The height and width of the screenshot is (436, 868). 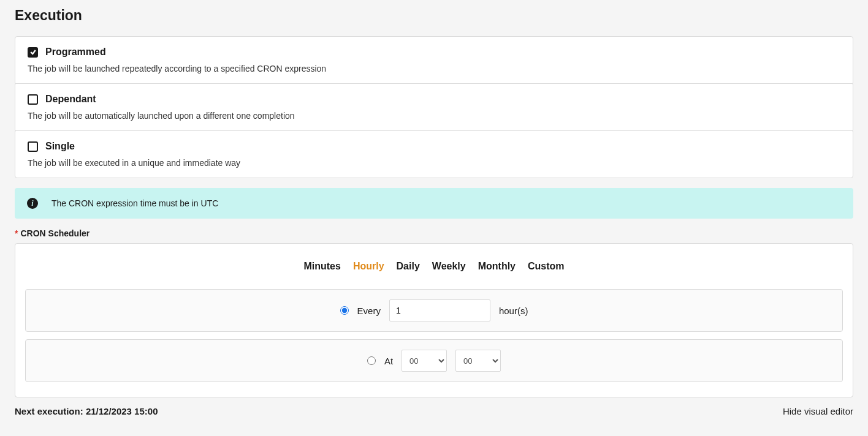 I want to click on option-card-programmed: Programmed The job will be launched repe…, so click(x=434, y=60).